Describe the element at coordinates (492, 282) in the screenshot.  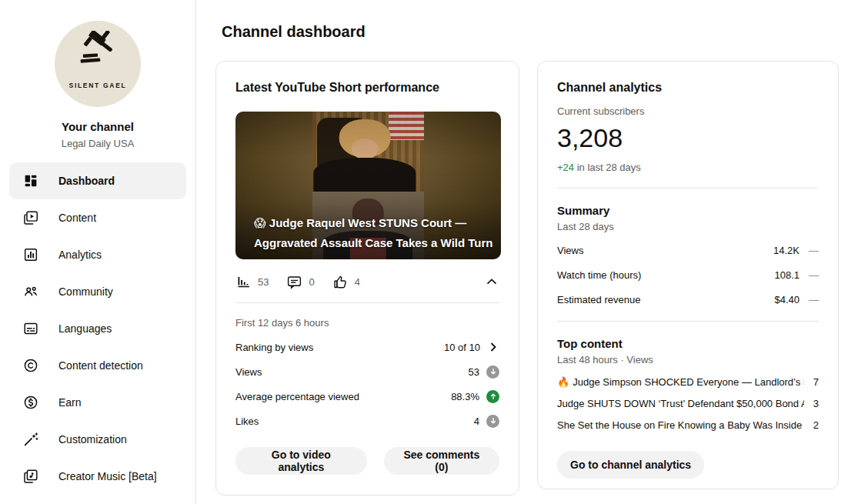
I see `collapse-button` at that location.